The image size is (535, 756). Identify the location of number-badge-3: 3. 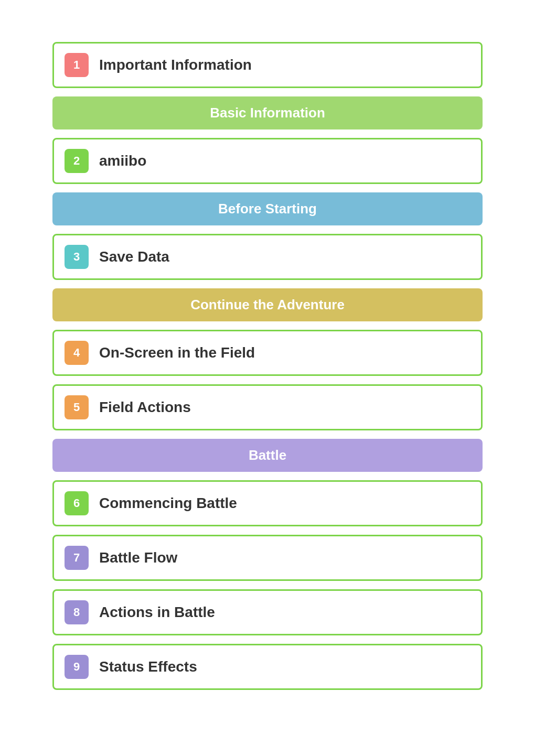
(77, 257).